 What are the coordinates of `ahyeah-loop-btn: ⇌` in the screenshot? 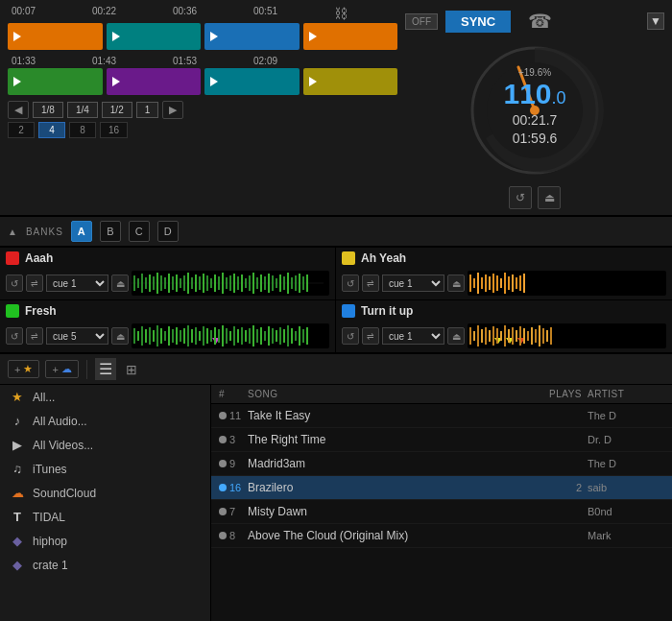 It's located at (371, 283).